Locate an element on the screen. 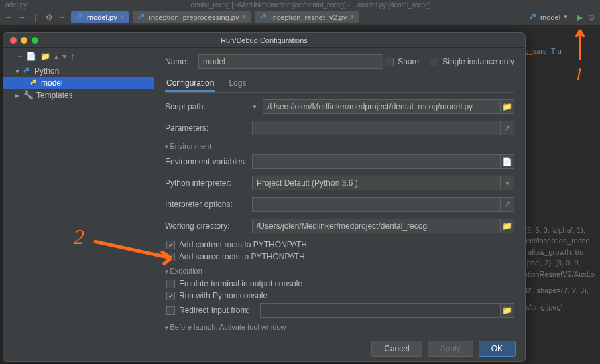  python-console-checkbox is located at coordinates (170, 296).